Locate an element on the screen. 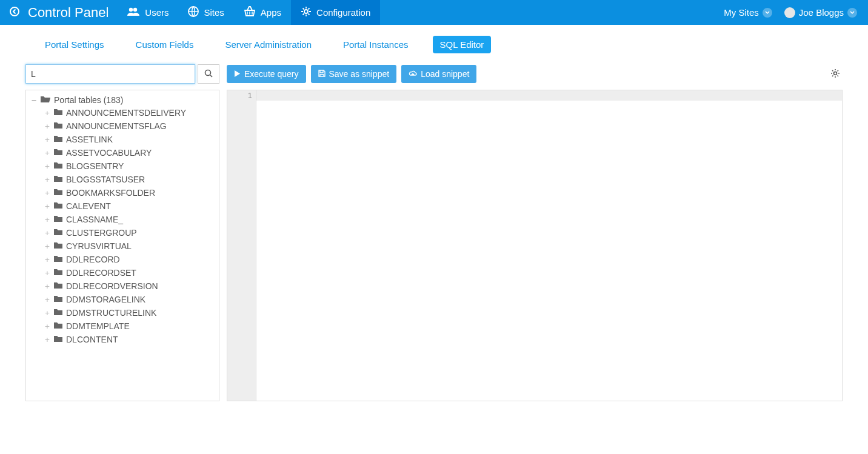 This screenshot has width=868, height=454. tree-item: +DDLRECORDSET is located at coordinates (129, 273).